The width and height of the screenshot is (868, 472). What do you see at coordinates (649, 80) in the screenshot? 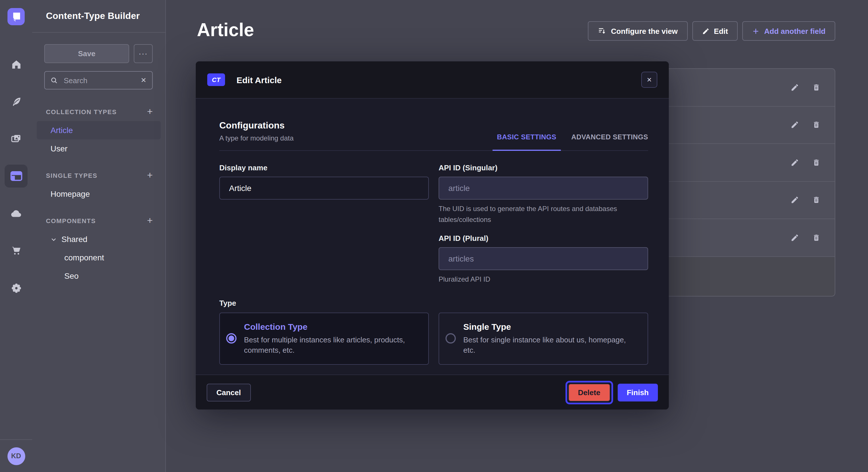
I see `close-icon: ✕` at bounding box center [649, 80].